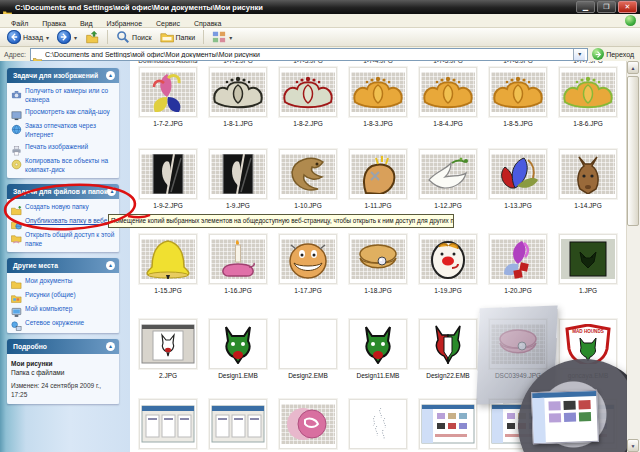 The width and height of the screenshot is (640, 452). I want to click on file-item: 1-8-5.JPG, so click(518, 97).